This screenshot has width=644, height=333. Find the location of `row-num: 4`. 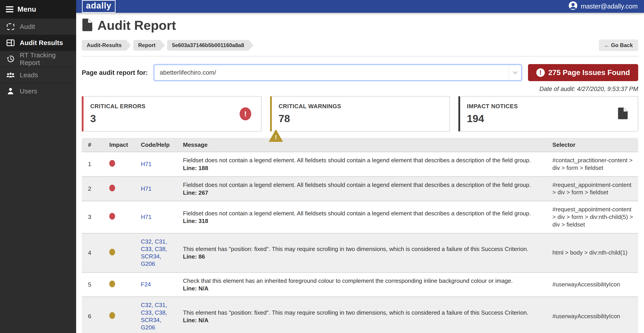

row-num: 4 is located at coordinates (94, 253).